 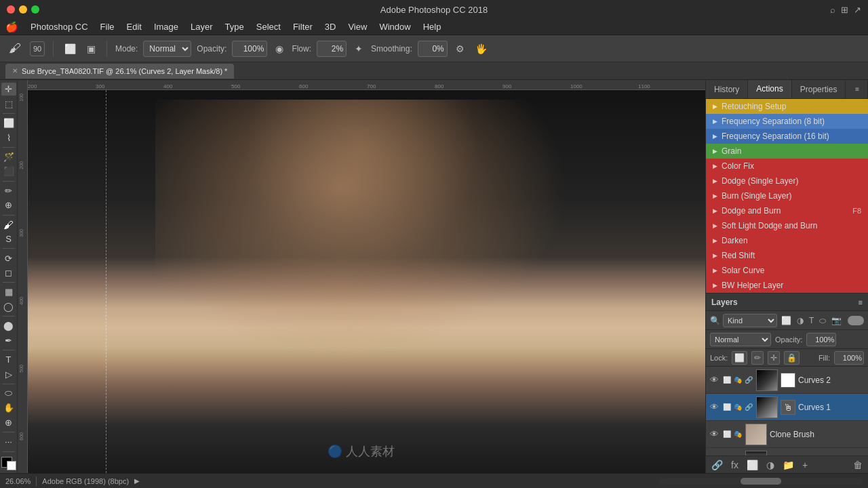 I want to click on layers-panel-menu-icon: ≡, so click(x=861, y=302).